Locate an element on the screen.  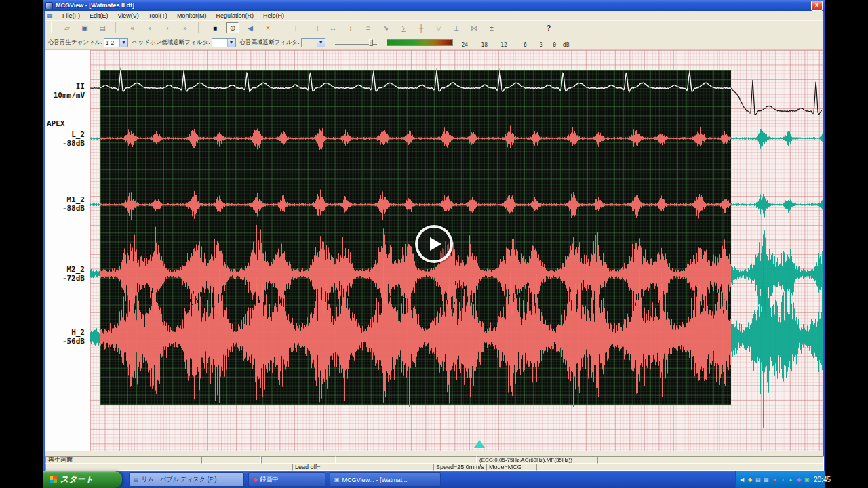
caliper-v-icon: ↕ is located at coordinates (351, 28).